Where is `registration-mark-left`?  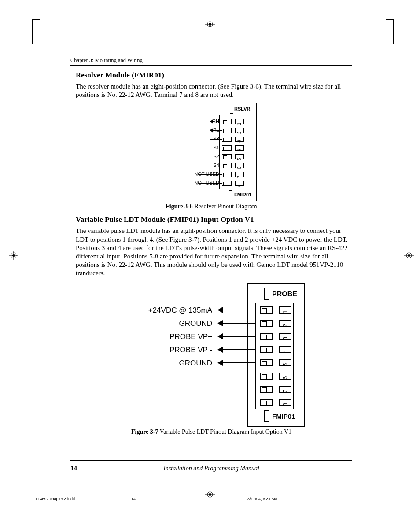 registration-mark-left is located at coordinates (14, 255).